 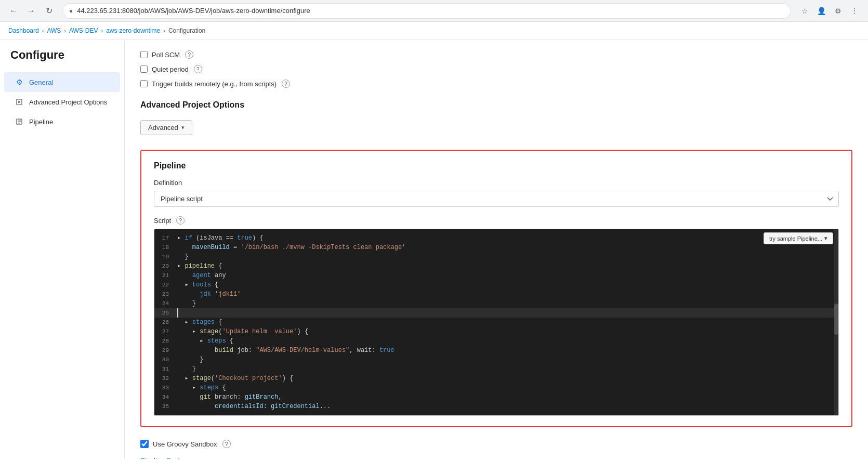 I want to click on groovy-sandbox-section: Use Groovy Sandbox ?, so click(x=496, y=444).